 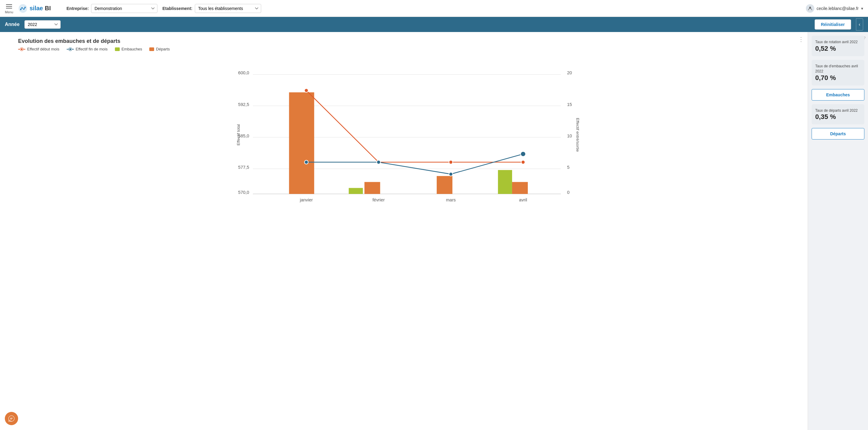 I want to click on svg-text: 0, so click(x=568, y=192).